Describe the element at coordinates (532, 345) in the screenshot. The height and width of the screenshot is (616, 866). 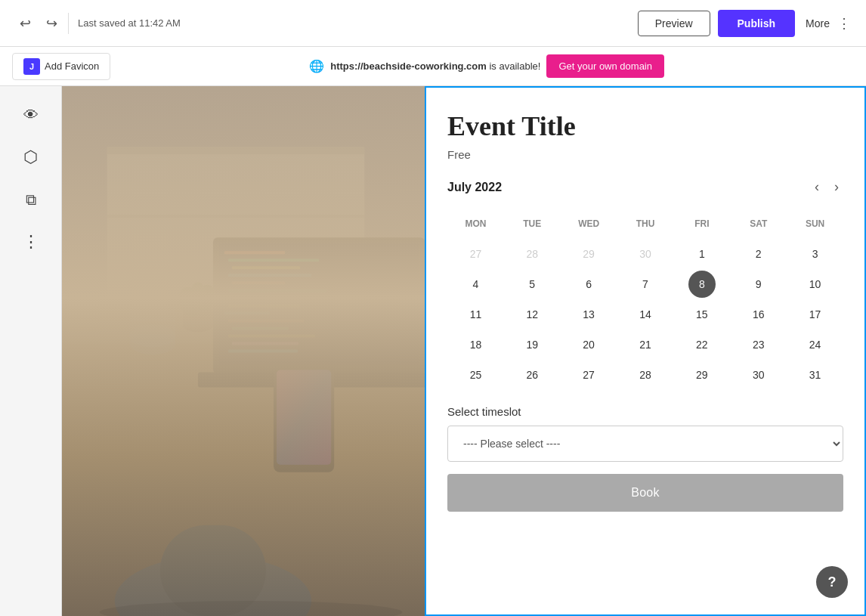
I see `cal-day: 19` at that location.